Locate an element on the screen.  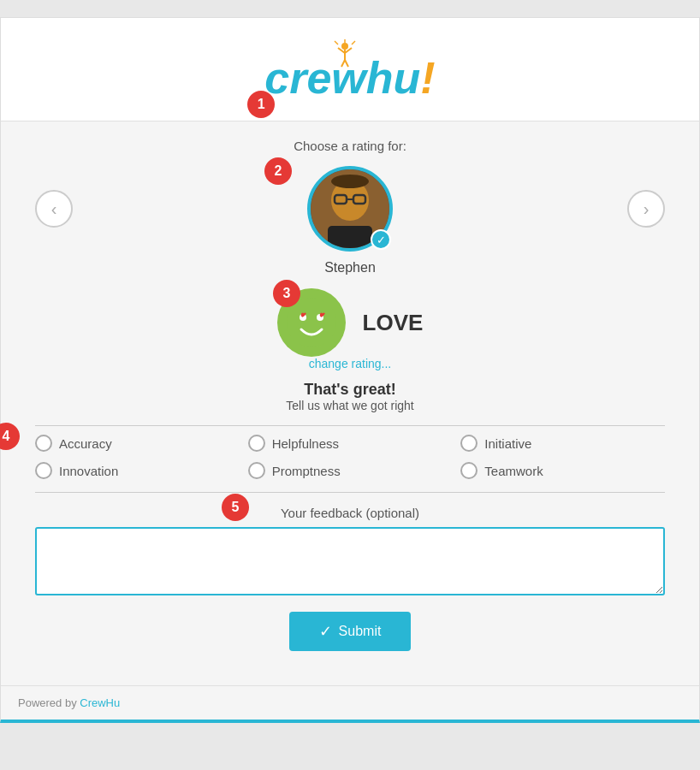
checkbox-innovation: Innovation is located at coordinates (137, 471).